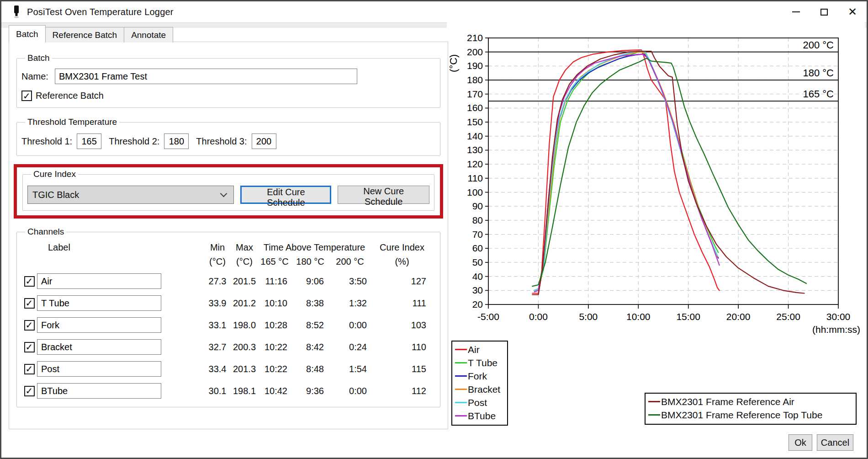 Image resolution: width=868 pixels, height=459 pixels. What do you see at coordinates (742, 415) in the screenshot?
I see `legend-label: BMX2301 Frame Reference Top Tube` at bounding box center [742, 415].